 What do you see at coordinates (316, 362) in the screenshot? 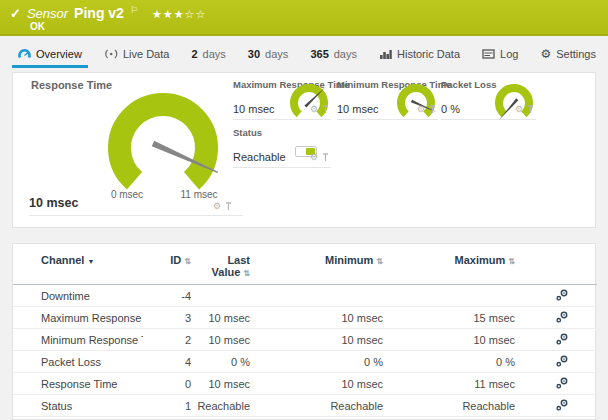
I see `channel-minimum: 0 %` at bounding box center [316, 362].